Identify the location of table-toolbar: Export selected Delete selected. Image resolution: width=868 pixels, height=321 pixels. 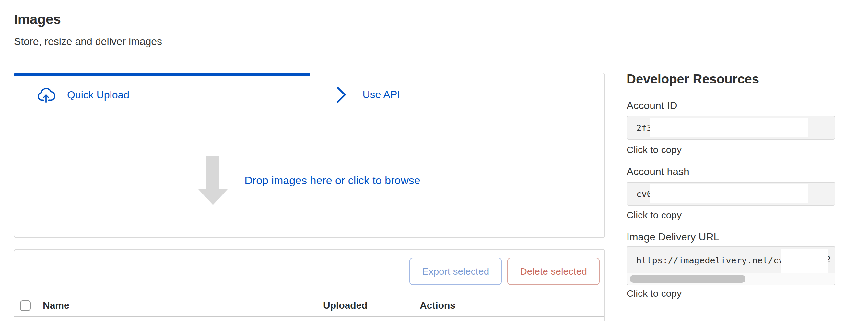
(309, 272).